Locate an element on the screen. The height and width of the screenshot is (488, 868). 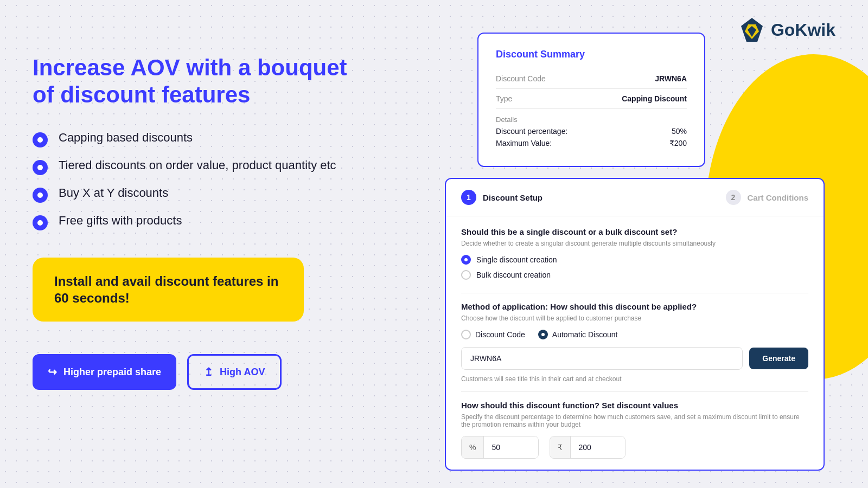
rupee-input-wrap: ₹ is located at coordinates (588, 447).